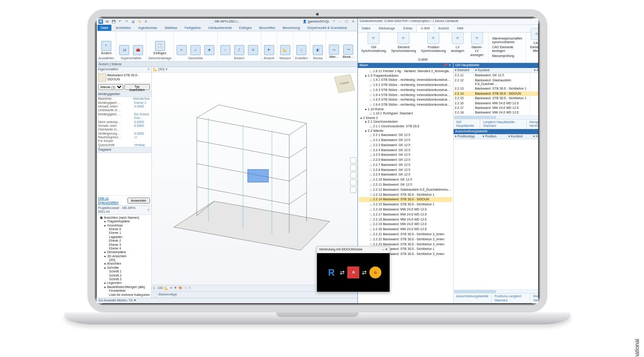  I want to click on prop-row: Versatz unten0.0000, so click(124, 107).